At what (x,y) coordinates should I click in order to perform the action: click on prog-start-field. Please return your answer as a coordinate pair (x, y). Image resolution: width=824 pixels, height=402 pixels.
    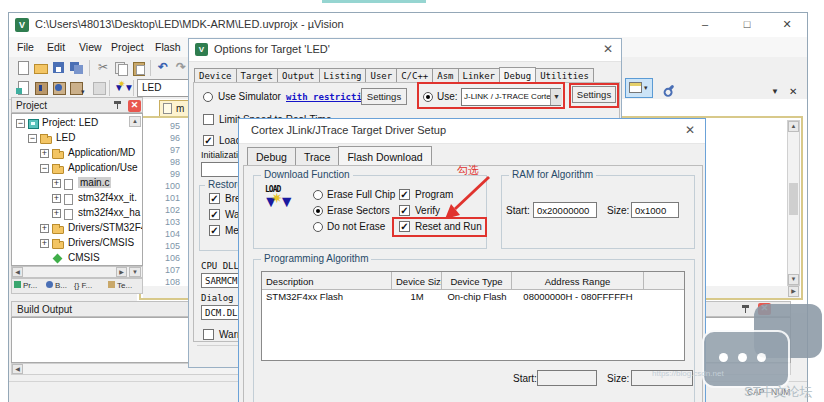
    Looking at the image, I should click on (567, 378).